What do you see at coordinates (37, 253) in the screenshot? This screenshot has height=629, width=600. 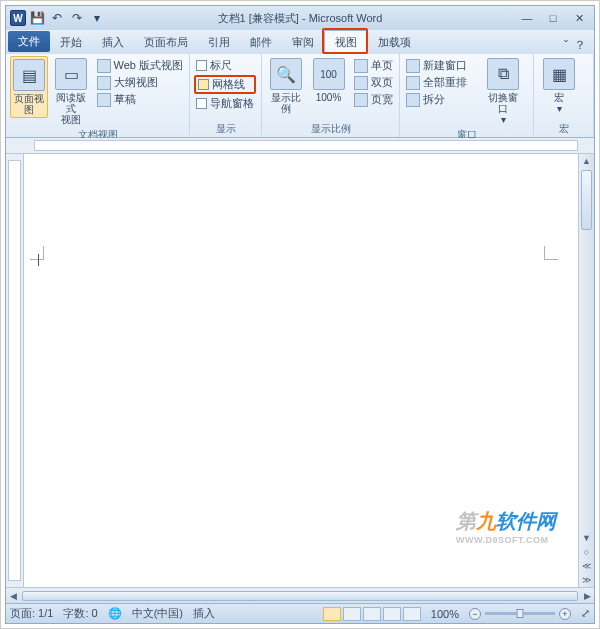 I see `margin-corner-tl` at bounding box center [37, 253].